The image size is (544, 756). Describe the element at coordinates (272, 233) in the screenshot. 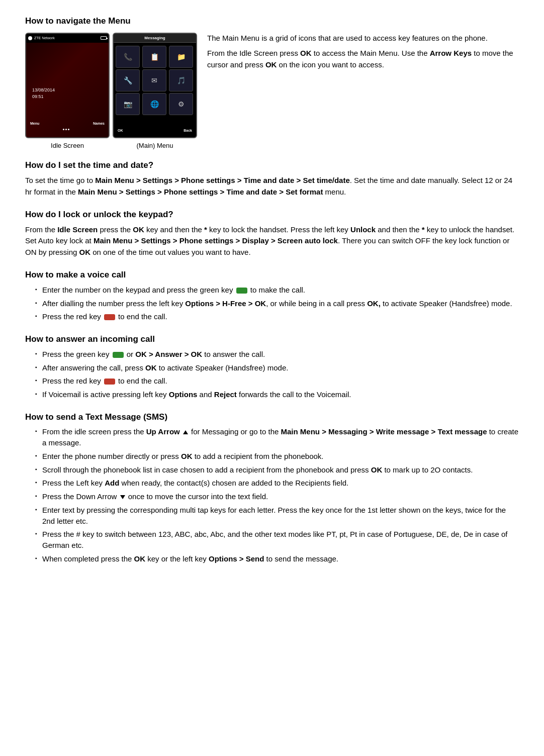

I see `section-keypad-lock: How do I lock or unlock the keypad? From…` at that location.